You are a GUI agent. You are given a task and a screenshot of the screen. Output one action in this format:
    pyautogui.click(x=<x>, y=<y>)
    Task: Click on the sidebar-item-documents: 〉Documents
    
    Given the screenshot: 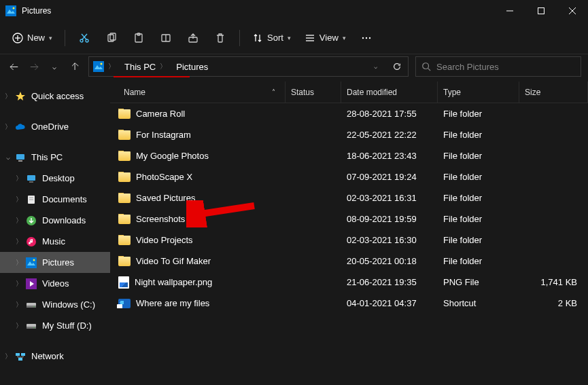 What is the action you would take?
    pyautogui.click(x=55, y=200)
    